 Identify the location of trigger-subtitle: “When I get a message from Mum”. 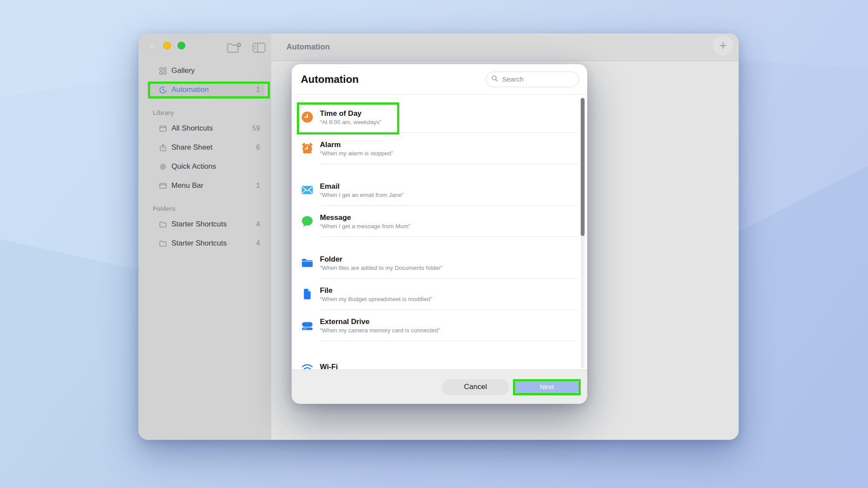
(365, 226).